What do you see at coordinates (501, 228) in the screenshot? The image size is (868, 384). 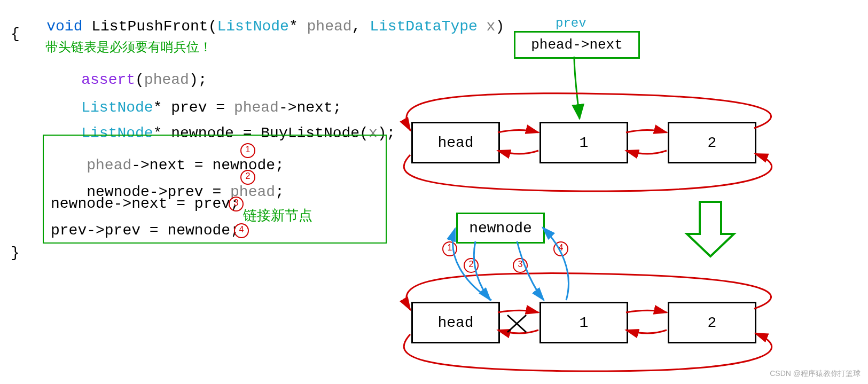 I see `newnode-box: newnode` at bounding box center [501, 228].